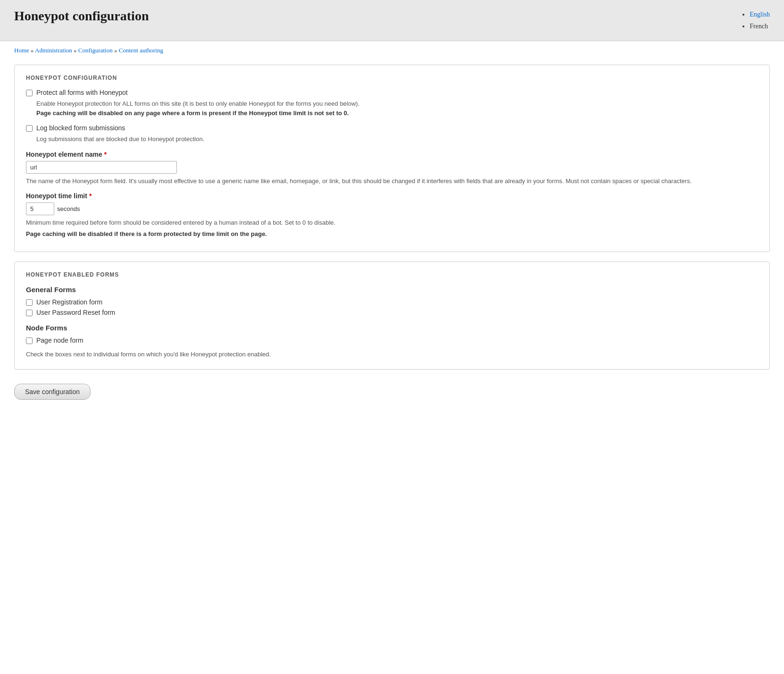 The image size is (784, 674). Describe the element at coordinates (392, 223) in the screenshot. I see `time-limit-desc: Minimum time required before form should…` at that location.